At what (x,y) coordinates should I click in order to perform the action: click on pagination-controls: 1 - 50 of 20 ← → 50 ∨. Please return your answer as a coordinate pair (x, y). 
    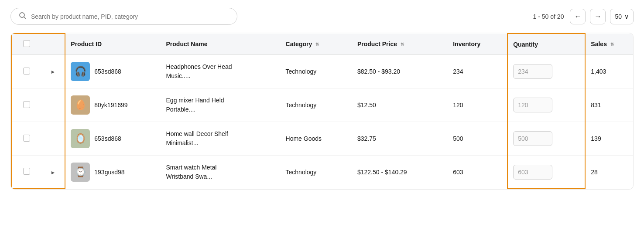
    Looking at the image, I should click on (583, 17).